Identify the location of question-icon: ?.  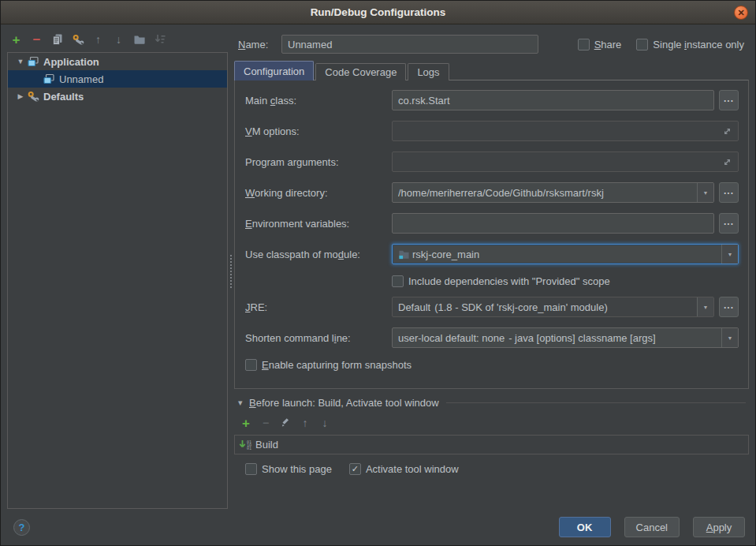
(22, 527).